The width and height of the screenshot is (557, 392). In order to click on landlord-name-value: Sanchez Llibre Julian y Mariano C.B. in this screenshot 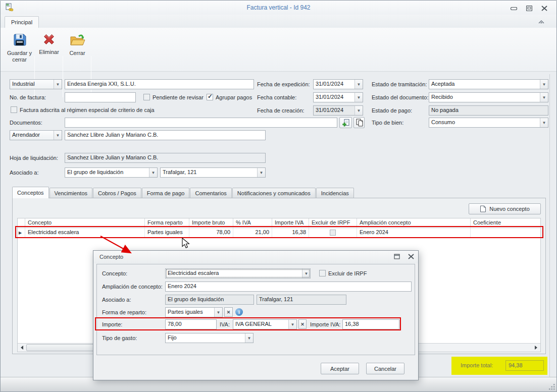, I will do `click(113, 135)`.